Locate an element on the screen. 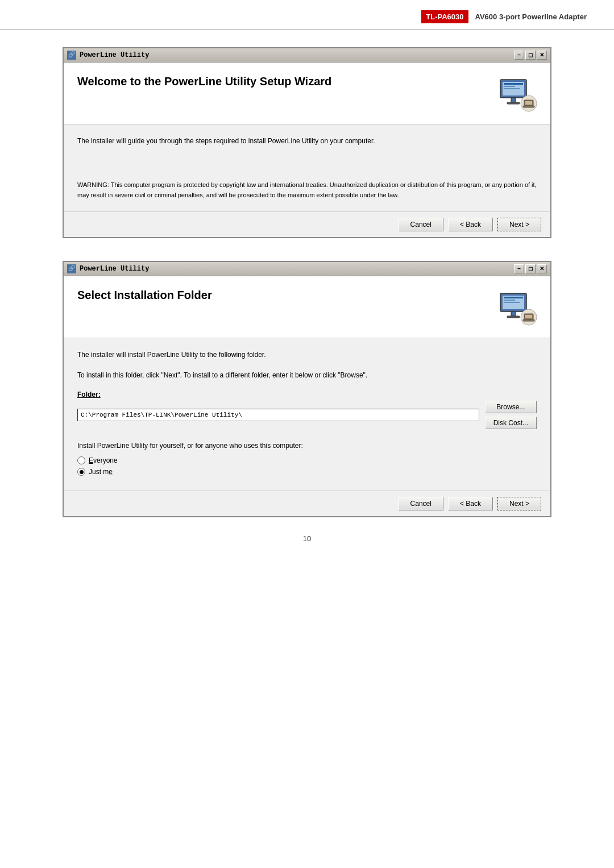 The width and height of the screenshot is (614, 868). warning-text-1: WARNING: This computer program is protec… is located at coordinates (307, 190).